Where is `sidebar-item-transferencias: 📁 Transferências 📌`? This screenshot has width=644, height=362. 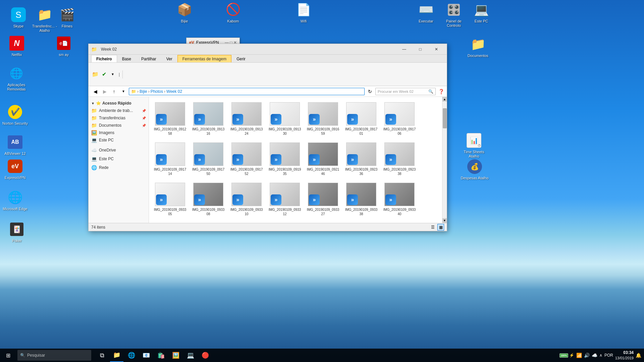 sidebar-item-transferencias: 📁 Transferências 📌 is located at coordinates (119, 118).